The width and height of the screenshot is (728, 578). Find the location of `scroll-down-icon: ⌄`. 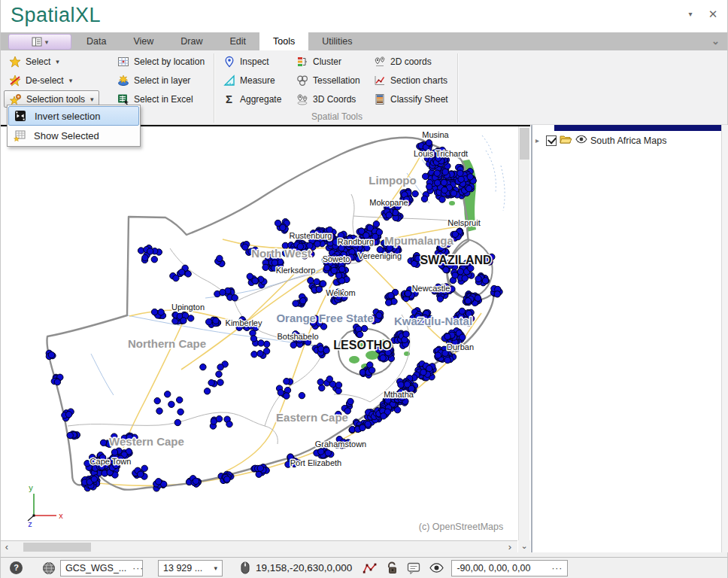

scroll-down-icon: ⌄ is located at coordinates (524, 546).